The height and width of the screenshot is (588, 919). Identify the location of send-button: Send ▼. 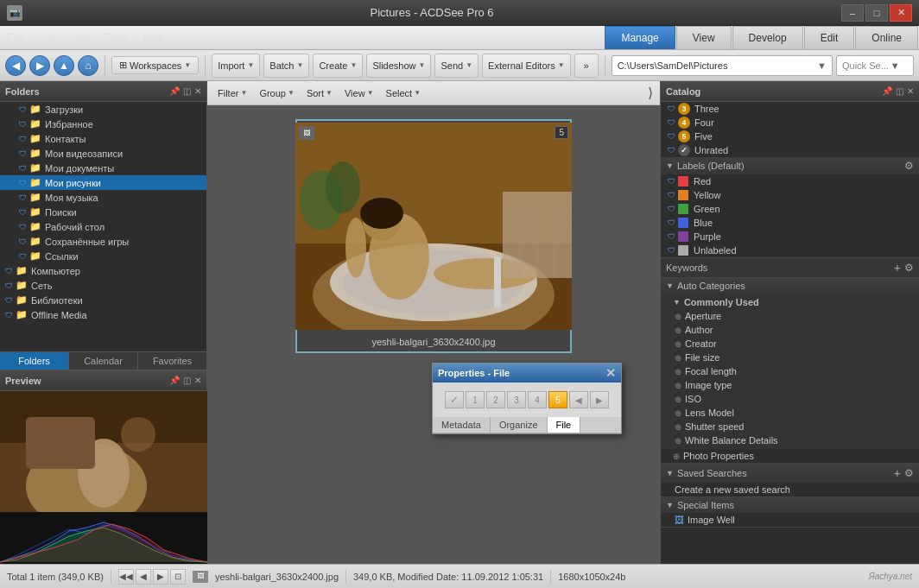
(456, 66).